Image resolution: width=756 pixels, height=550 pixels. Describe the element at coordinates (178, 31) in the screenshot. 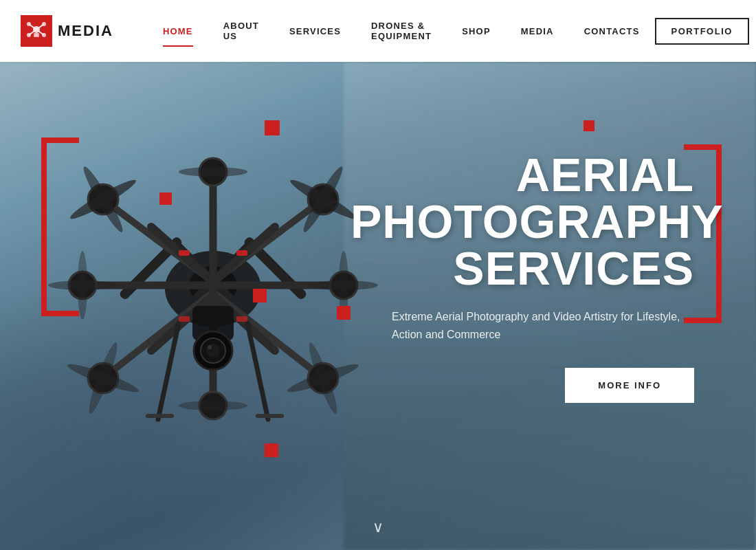

I see `nav-home: HOME` at that location.